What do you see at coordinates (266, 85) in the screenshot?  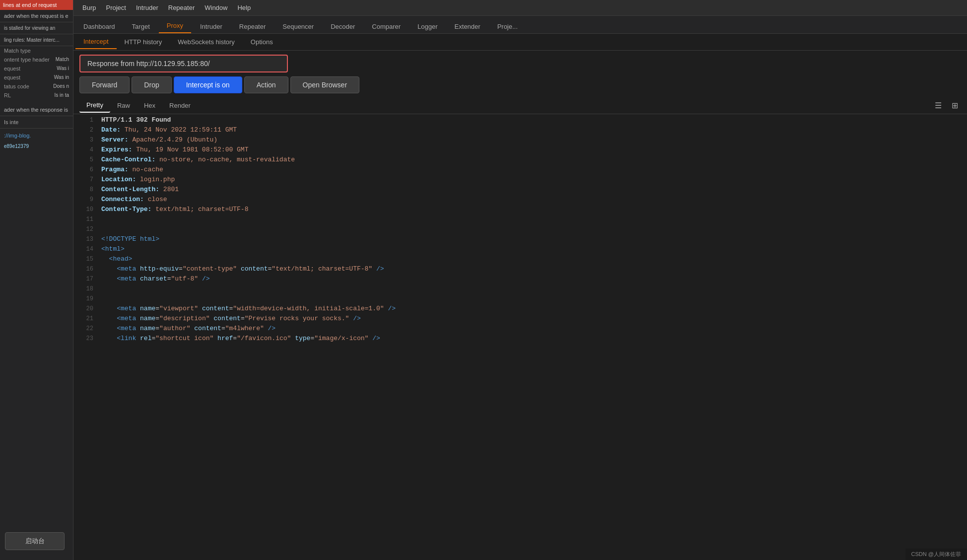 I see `action-button: Action` at bounding box center [266, 85].